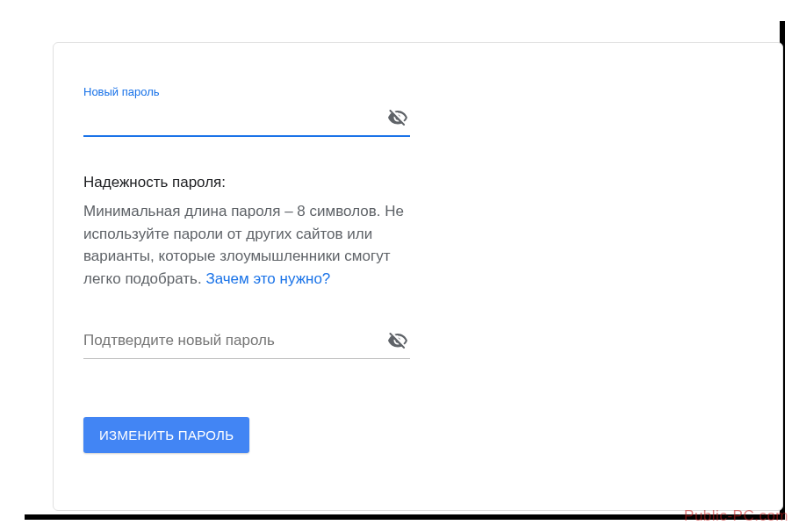 The image size is (799, 532). I want to click on watermark-text: Public-PC.com, so click(736, 516).